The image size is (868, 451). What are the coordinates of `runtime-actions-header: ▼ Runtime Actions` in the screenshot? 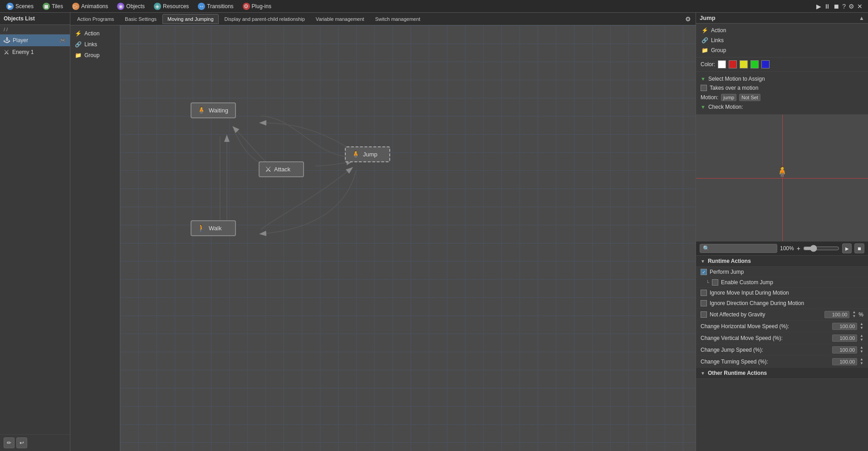 It's located at (782, 261).